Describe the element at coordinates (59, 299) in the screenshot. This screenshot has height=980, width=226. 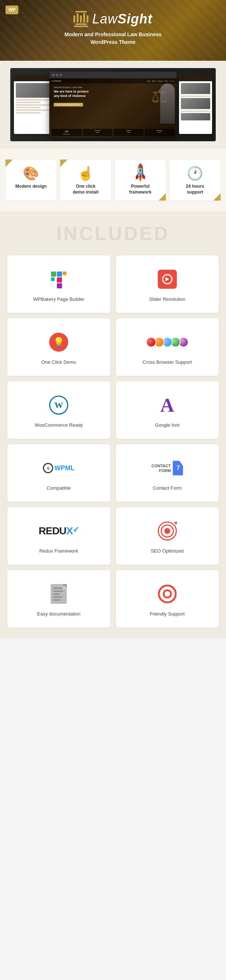
I see `wpbakery-label: WPBakery Page Builder` at that location.